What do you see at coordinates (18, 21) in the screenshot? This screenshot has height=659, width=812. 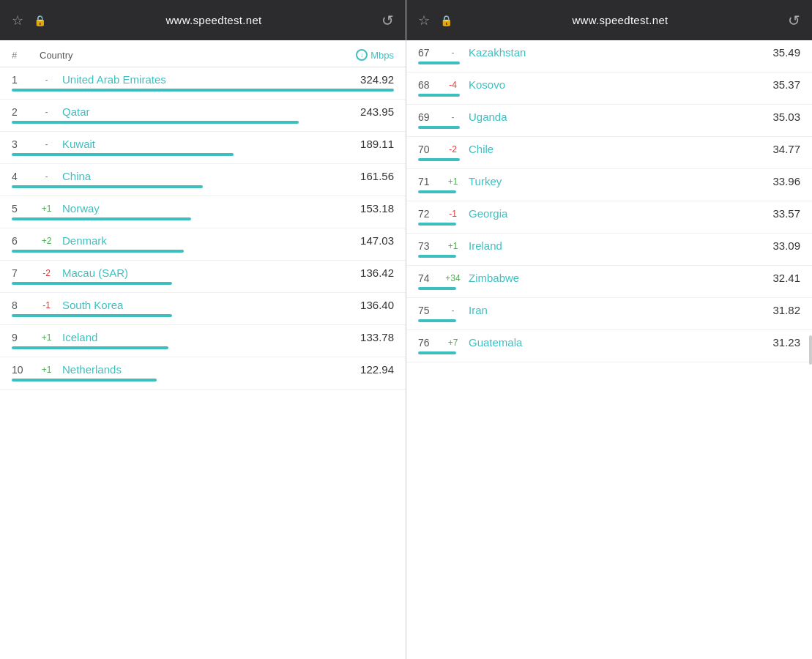 I see `left-star-icon: ☆` at bounding box center [18, 21].